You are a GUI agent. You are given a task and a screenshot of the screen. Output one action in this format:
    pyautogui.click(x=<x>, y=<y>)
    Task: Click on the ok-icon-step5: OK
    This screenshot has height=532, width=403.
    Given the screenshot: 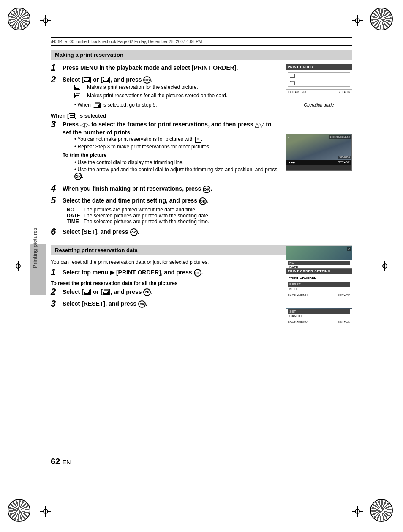 What is the action you would take?
    pyautogui.click(x=203, y=201)
    